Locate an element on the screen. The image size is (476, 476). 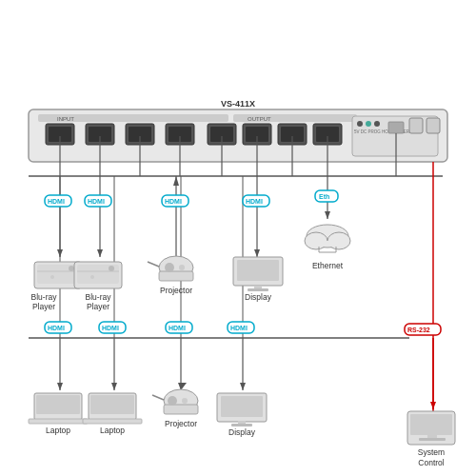
svg-text: Eth is located at coordinates (324, 196).